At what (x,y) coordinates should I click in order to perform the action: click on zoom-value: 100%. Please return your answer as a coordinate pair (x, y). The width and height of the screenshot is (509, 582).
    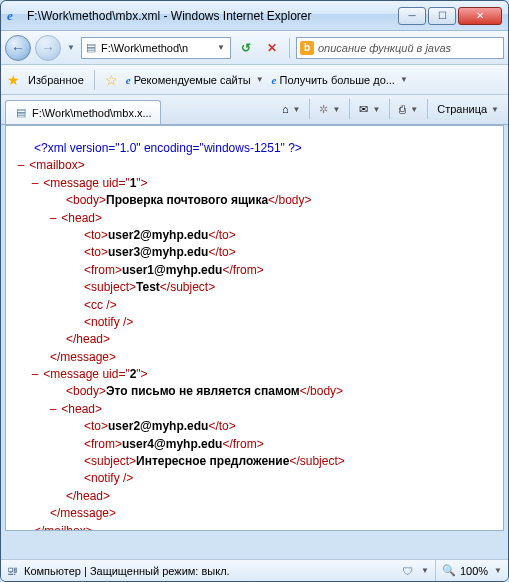
    Looking at the image, I should click on (474, 571).